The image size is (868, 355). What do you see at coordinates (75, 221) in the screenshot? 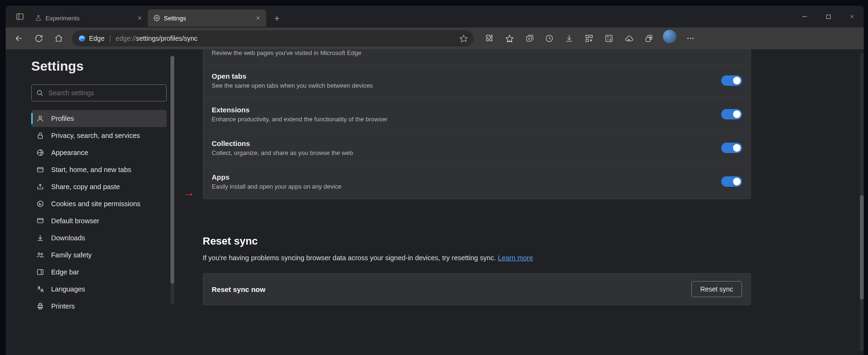
I see `sidebar-item-label: Default browser` at bounding box center [75, 221].